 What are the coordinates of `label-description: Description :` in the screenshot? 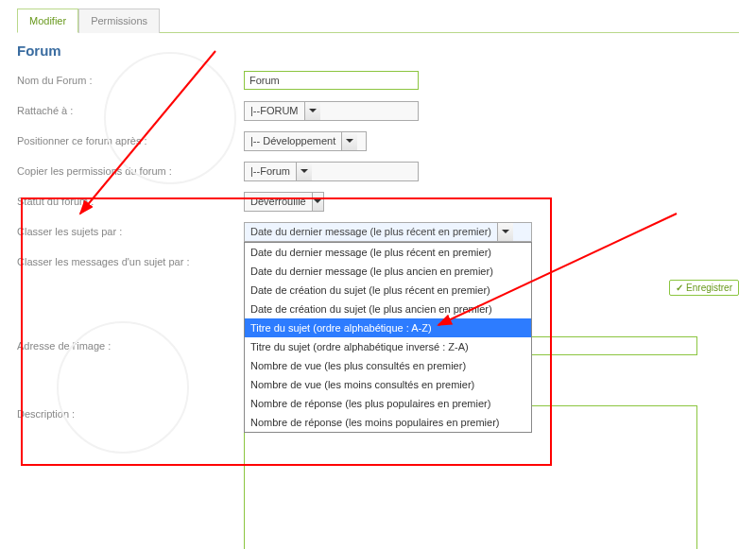 It's located at (130, 412).